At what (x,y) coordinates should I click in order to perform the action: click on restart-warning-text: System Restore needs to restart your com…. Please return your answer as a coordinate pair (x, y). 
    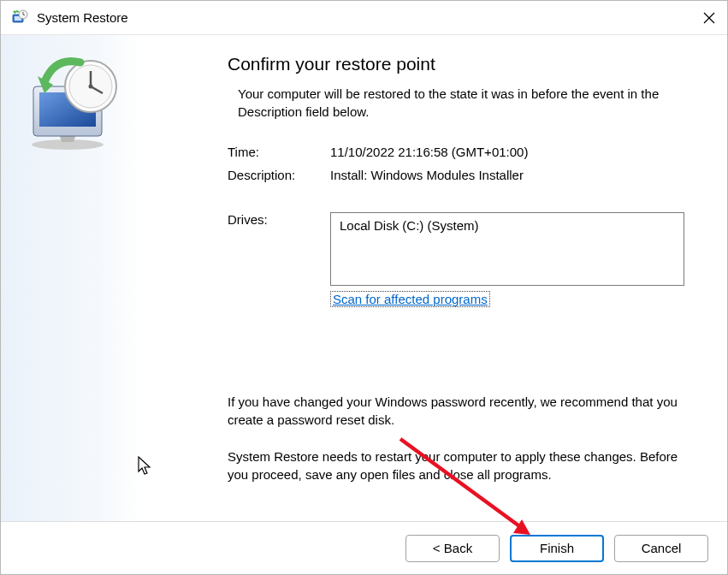
    Looking at the image, I should click on (456, 465).